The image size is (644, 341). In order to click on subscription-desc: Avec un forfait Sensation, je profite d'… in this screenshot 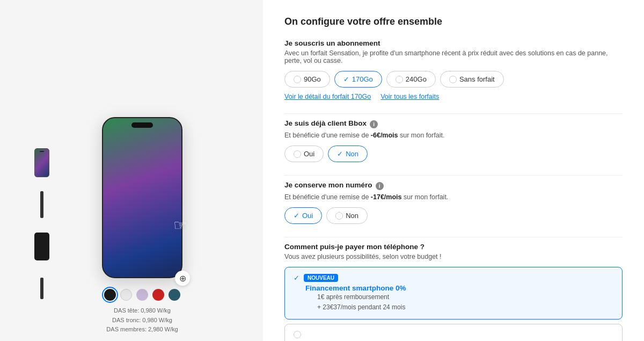, I will do `click(453, 57)`.